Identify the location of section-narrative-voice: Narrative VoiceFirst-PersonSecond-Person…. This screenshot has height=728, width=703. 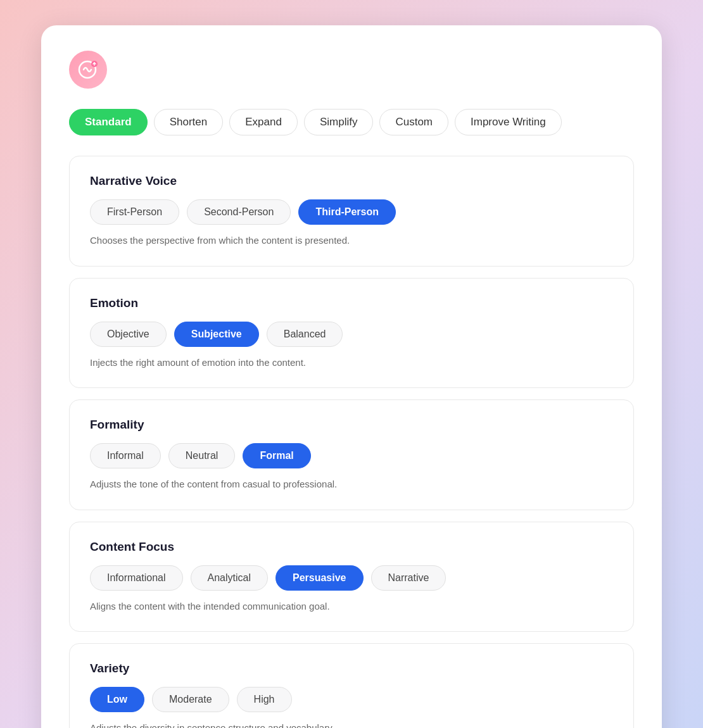
(352, 211).